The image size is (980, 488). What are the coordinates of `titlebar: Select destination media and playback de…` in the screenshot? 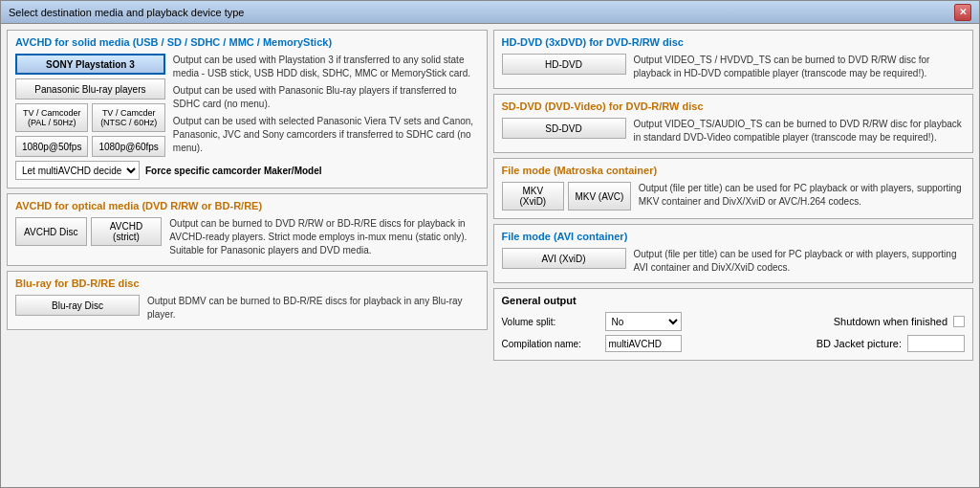 It's located at (490, 12).